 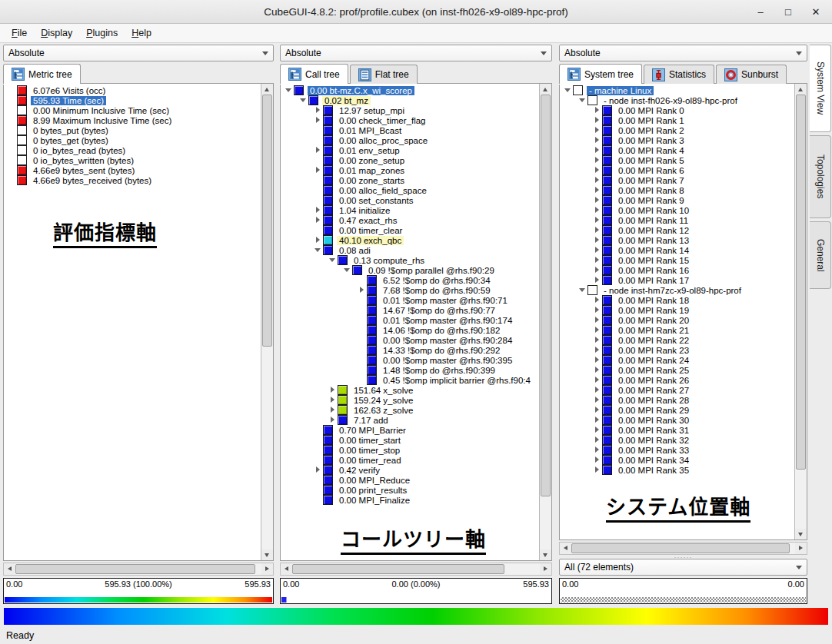 What do you see at coordinates (410, 460) in the screenshot?
I see `tree-row: 0.00 timer_read` at bounding box center [410, 460].